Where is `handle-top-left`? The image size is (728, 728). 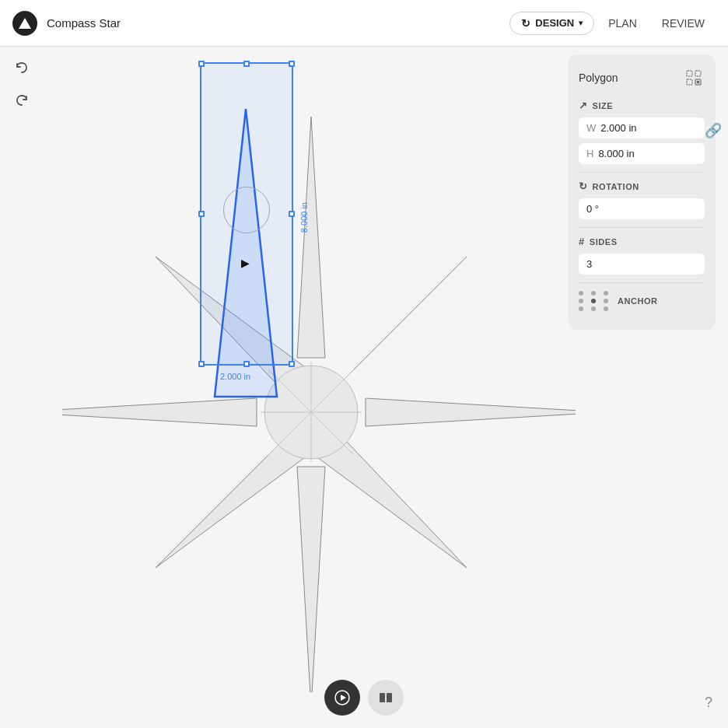
handle-top-left is located at coordinates (201, 64).